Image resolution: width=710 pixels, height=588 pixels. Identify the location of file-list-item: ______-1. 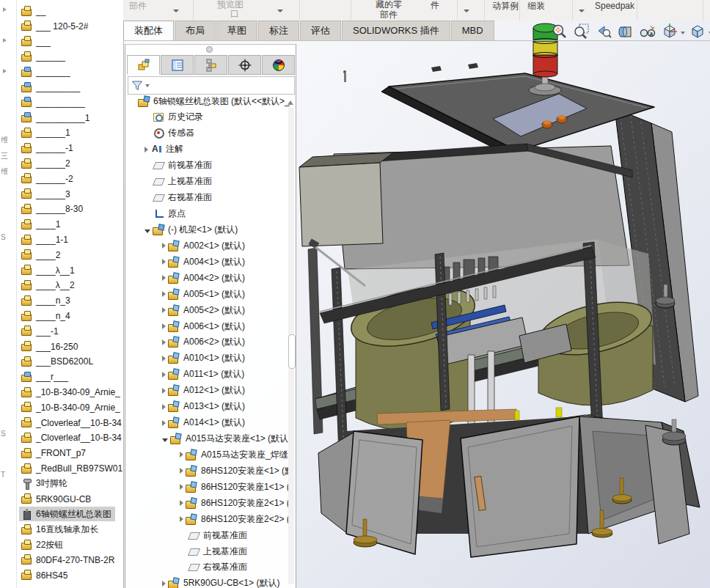
(48, 148).